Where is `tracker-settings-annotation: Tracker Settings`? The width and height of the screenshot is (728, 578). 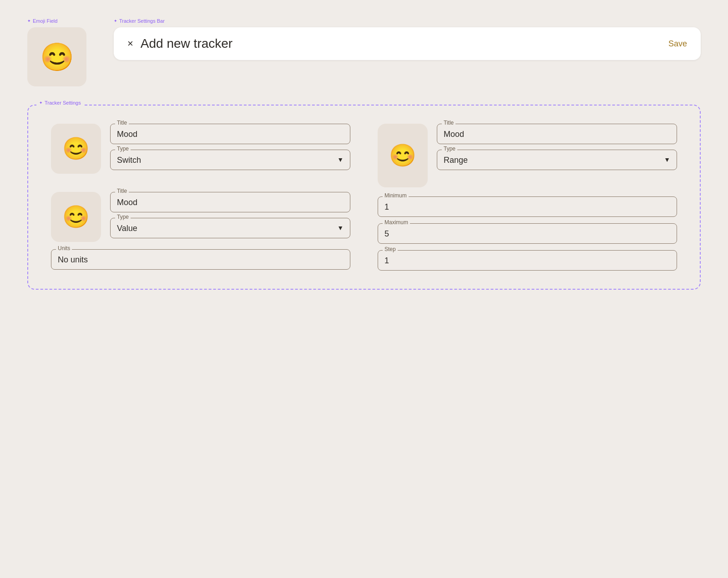 tracker-settings-annotation: Tracker Settings is located at coordinates (60, 103).